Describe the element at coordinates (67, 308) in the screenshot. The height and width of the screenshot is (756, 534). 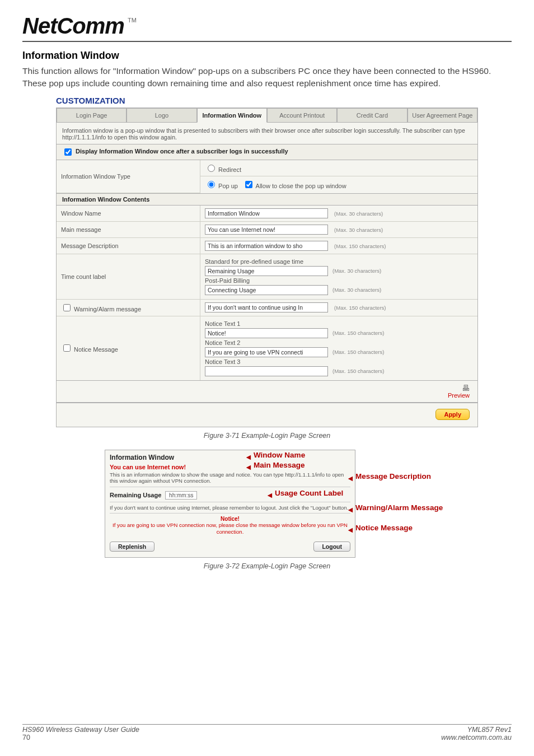
I see `warning-enable-checkbox` at that location.